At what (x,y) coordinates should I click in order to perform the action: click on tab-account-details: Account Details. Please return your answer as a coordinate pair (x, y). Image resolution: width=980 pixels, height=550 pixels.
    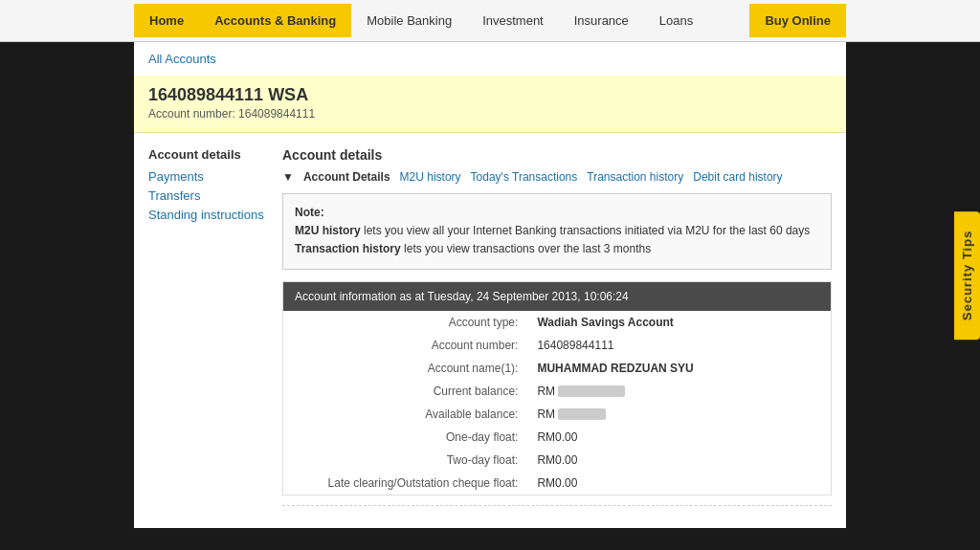
    Looking at the image, I should click on (346, 177).